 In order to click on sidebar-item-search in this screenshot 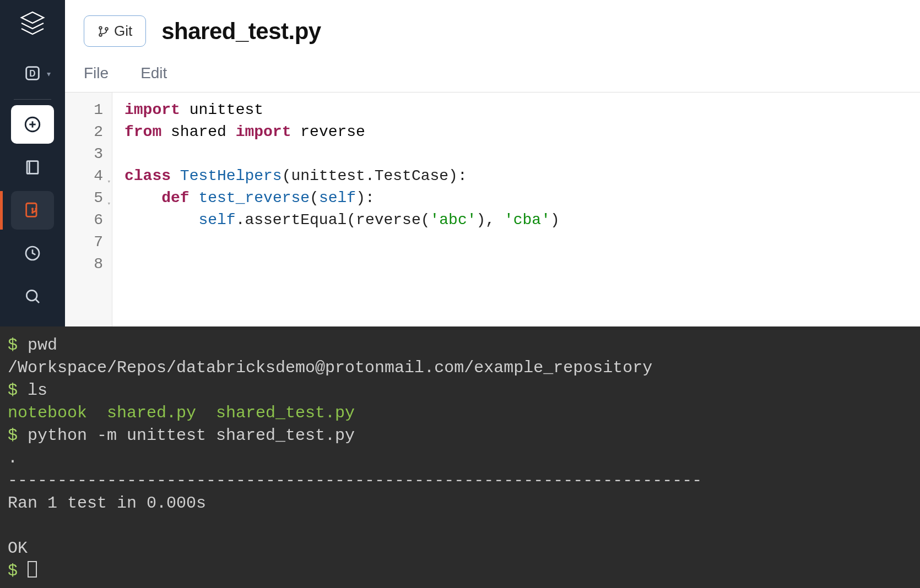, I will do `click(33, 296)`.